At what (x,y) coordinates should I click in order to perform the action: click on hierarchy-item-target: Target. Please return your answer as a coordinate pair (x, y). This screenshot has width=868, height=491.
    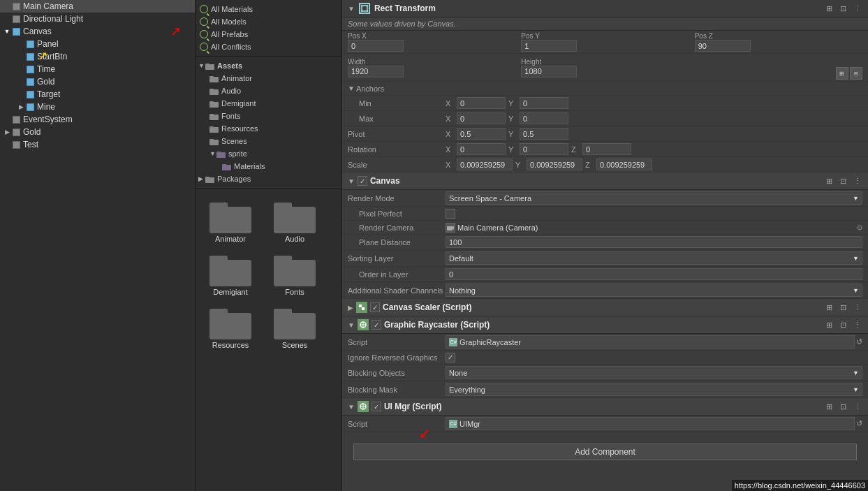
    Looking at the image, I should click on (98, 94).